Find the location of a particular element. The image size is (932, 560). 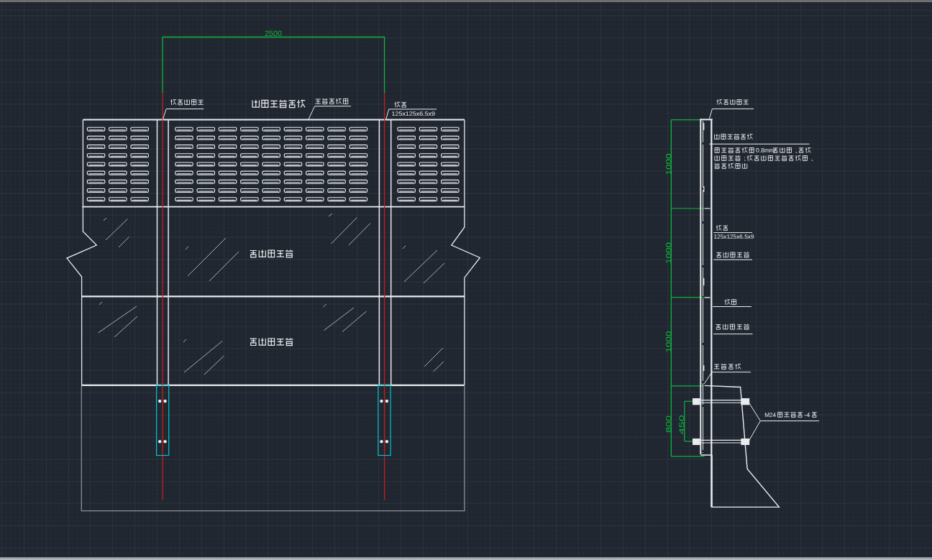

svg-text: M24 is located at coordinates (770, 415).